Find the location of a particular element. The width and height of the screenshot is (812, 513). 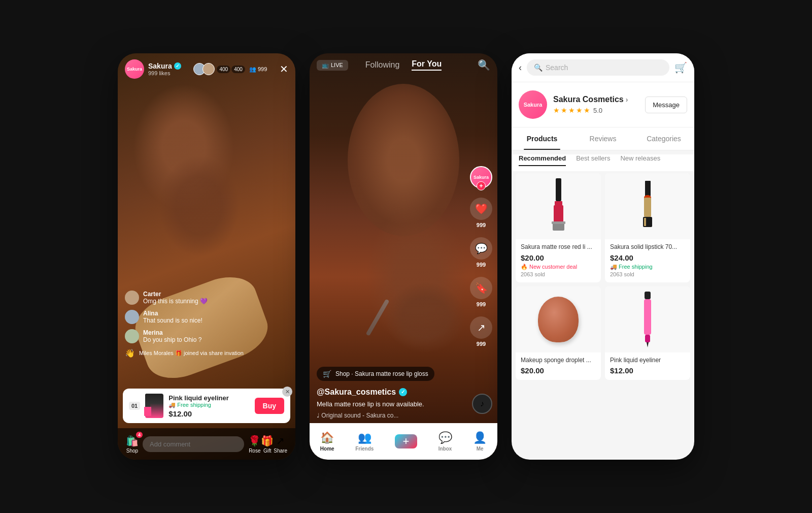

share-button: ↗ 999 is located at coordinates (481, 332).